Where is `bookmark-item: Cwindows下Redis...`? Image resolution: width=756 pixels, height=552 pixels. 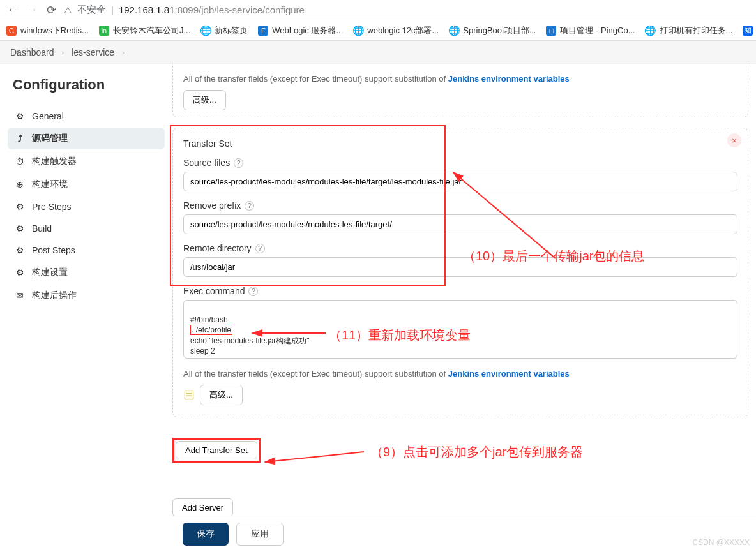
bookmark-item: Cwindows下Redis... is located at coordinates (47, 31).